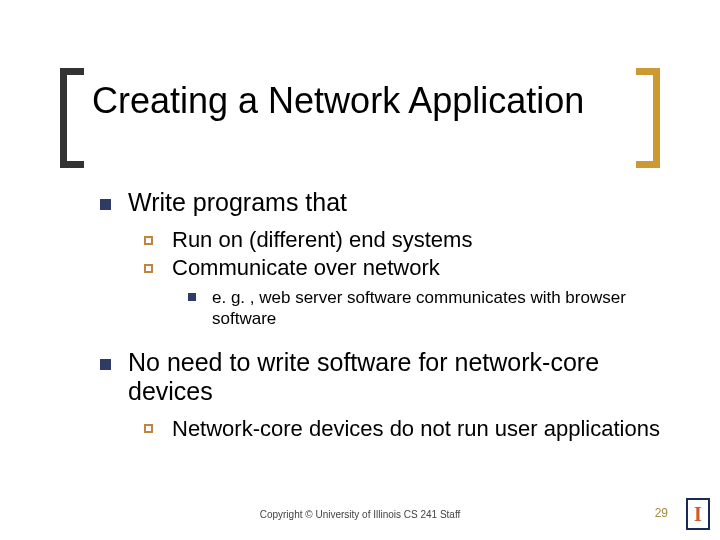 Image resolution: width=720 pixels, height=540 pixels. I want to click on bullet-text: e. g. , web server software communicates…, so click(419, 308).